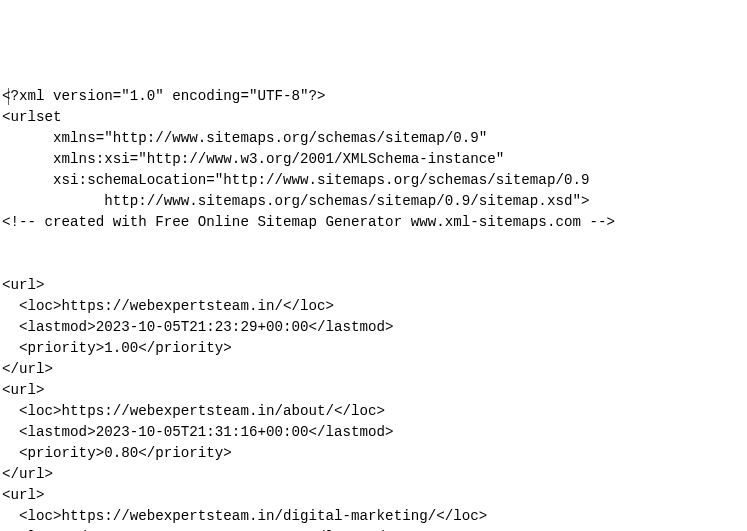 The image size is (747, 531). I want to click on url-lastmod: <lastmod>2023-10-05T21:31:16+00:00</last…, so click(198, 432).